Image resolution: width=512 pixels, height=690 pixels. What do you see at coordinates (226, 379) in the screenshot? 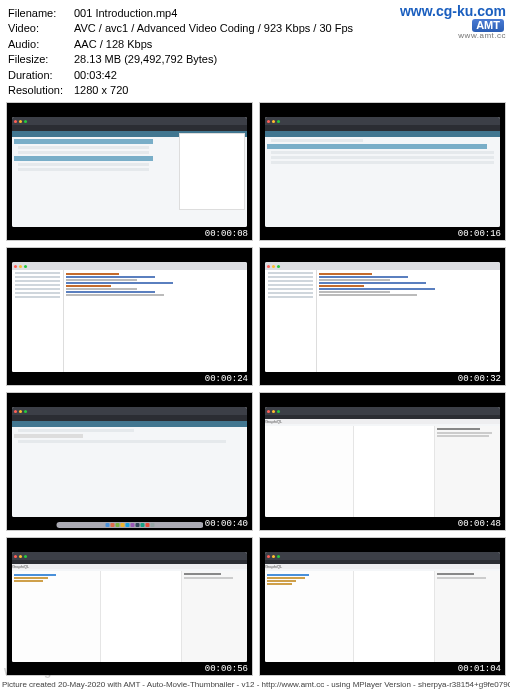
I see `timestamp: 00:00:24` at bounding box center [226, 379].